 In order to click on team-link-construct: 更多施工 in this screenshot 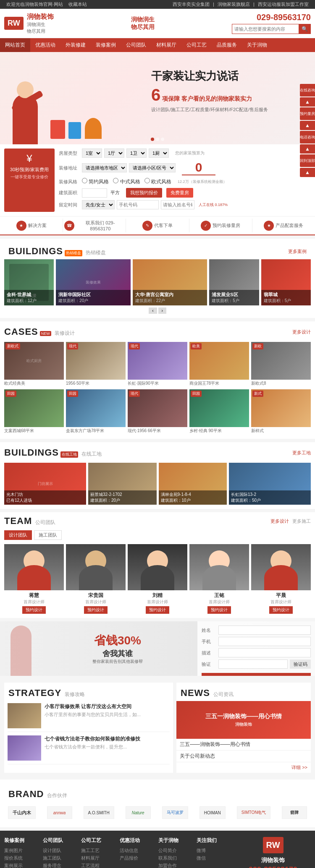, I will do `click(302, 521)`.